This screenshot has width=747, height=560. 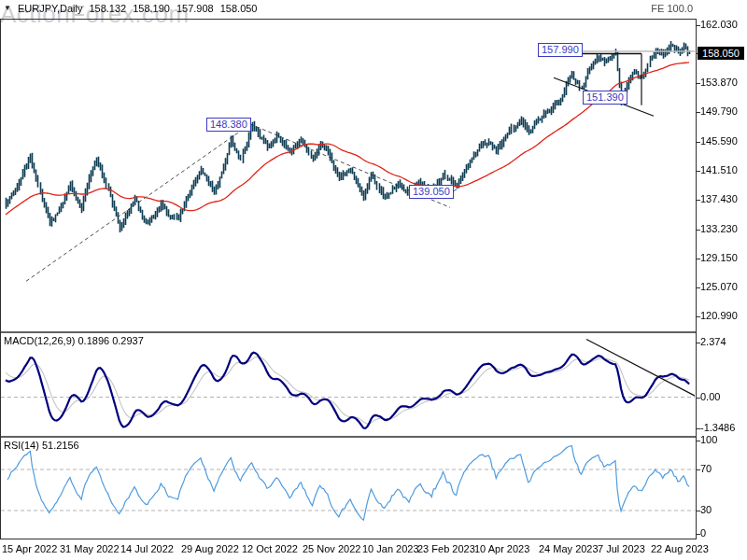 I want to click on fib-extension-label: FE 100.0, so click(x=672, y=8).